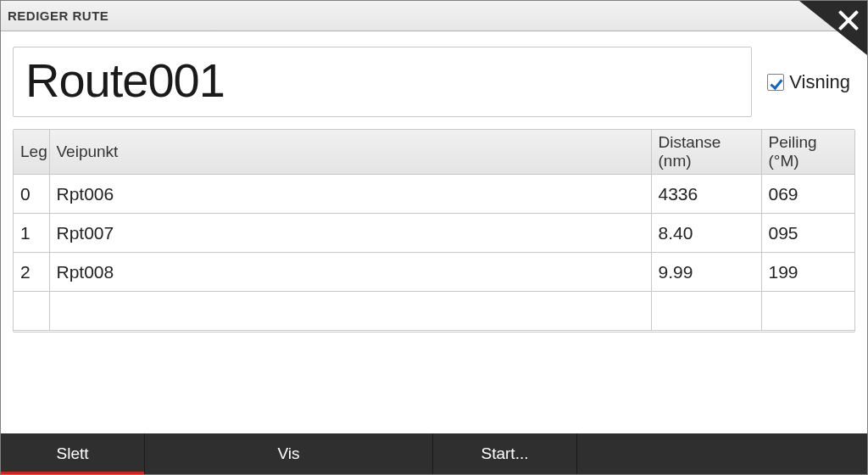 Image resolution: width=868 pixels, height=475 pixels. Describe the element at coordinates (31, 194) in the screenshot. I see `cell-leg: 0` at that location.